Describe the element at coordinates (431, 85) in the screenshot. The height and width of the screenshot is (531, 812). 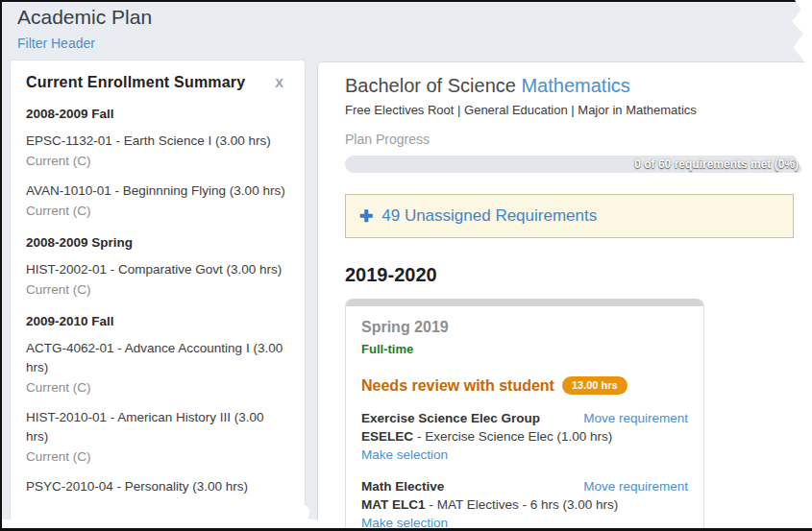
I see `degree-name: Bachelor of Science` at that location.